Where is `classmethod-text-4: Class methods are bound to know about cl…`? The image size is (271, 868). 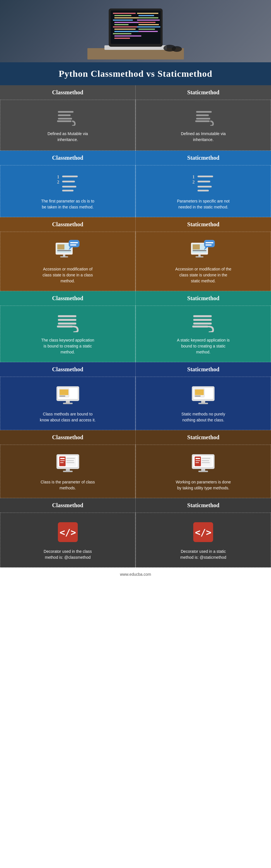 classmethod-text-4: Class methods are bound to know about cl… is located at coordinates (68, 417).